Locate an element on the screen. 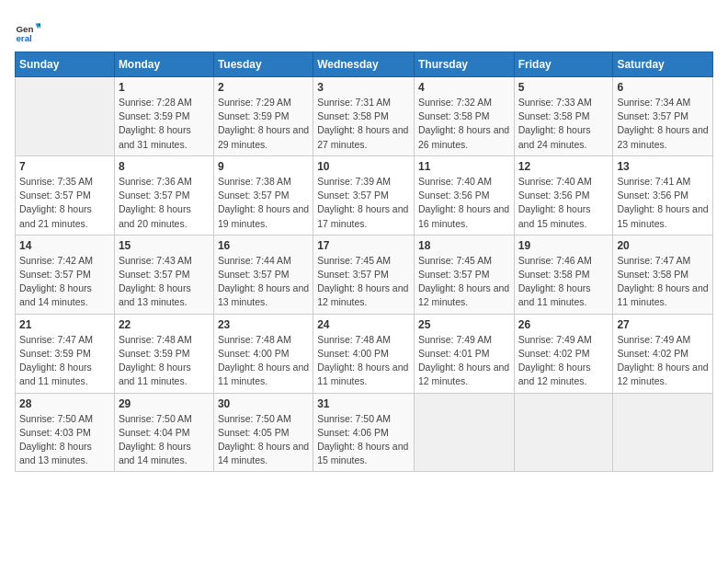  day-cell: 14Sunrise: 7:42 AMSunset: 3:57 PMDayligh… is located at coordinates (65, 274).